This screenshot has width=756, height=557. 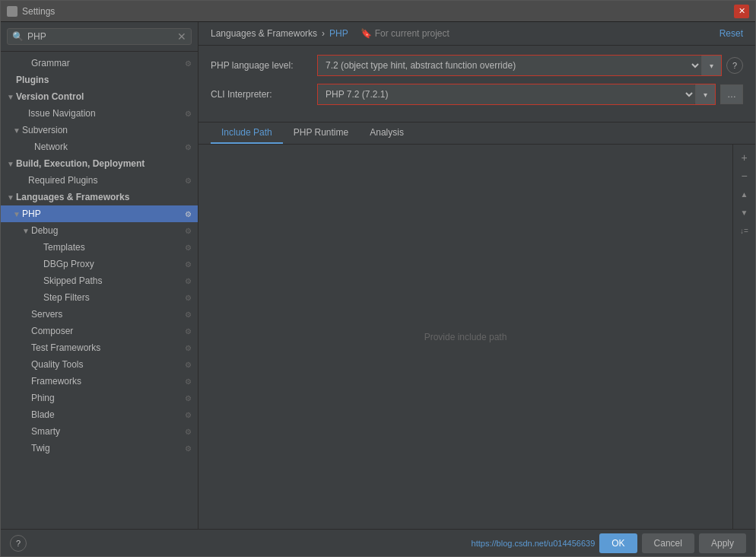 I want to click on sidebar-item-frameworks: Frameworks ⚙, so click(x=99, y=381).